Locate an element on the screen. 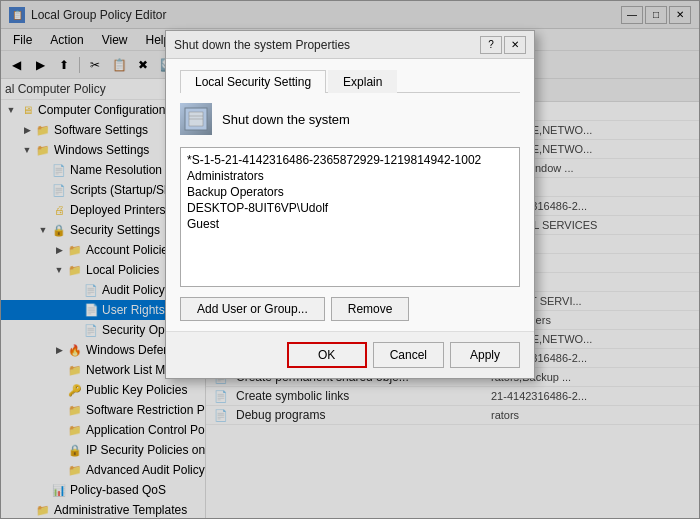 Image resolution: width=700 pixels, height=519 pixels. list-item: Backup Operators is located at coordinates (350, 192).